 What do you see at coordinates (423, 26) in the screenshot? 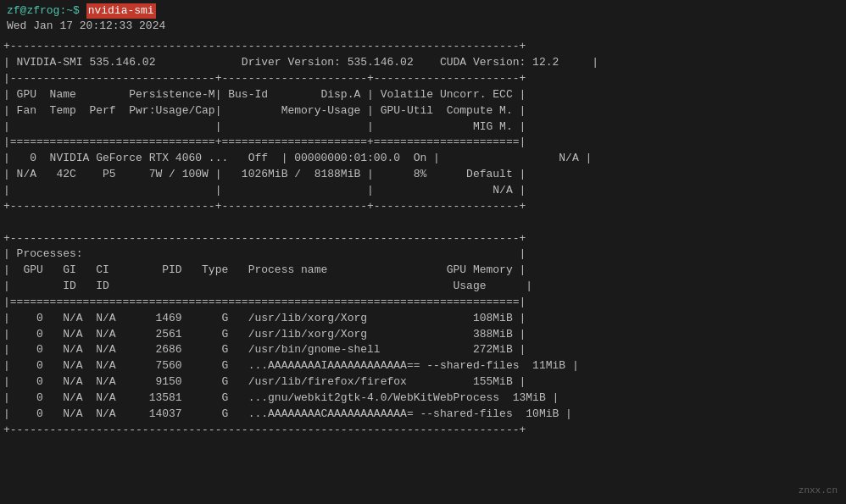
I see `timestamp: Wed Jan 17 20:12:33 2024` at bounding box center [423, 26].